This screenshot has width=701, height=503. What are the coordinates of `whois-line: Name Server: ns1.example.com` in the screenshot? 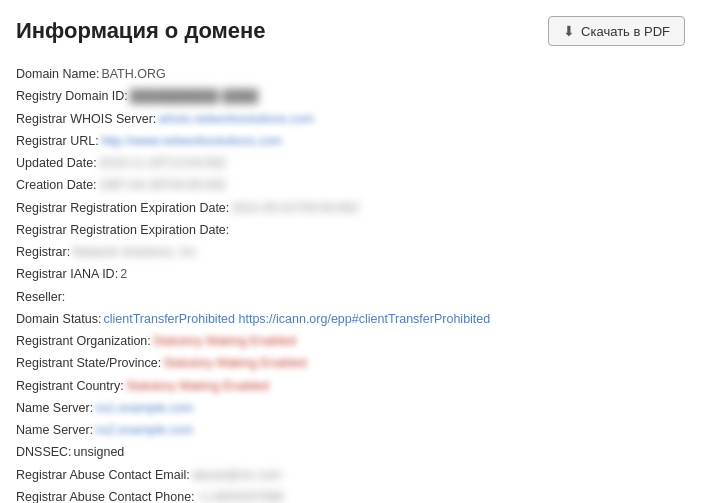 It's located at (350, 408).